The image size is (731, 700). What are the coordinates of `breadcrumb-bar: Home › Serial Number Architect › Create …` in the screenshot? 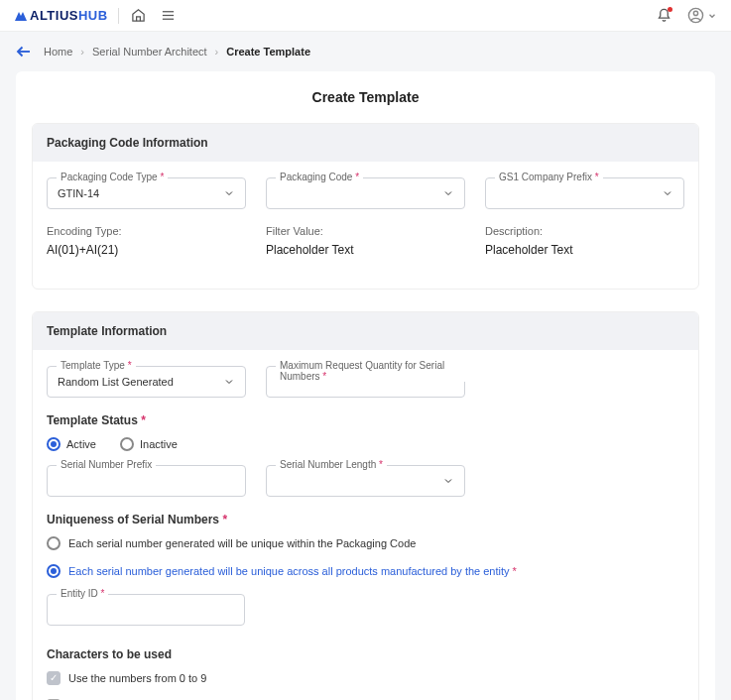 It's located at (365, 52).